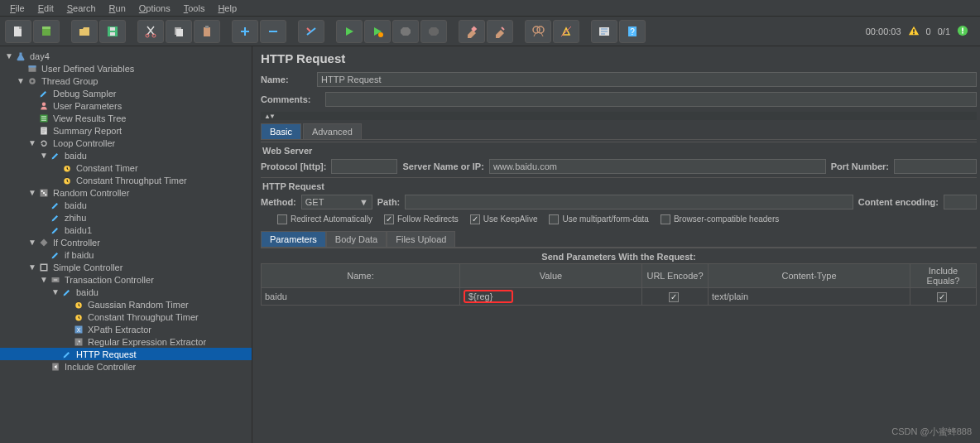  I want to click on paste-button, so click(207, 31).